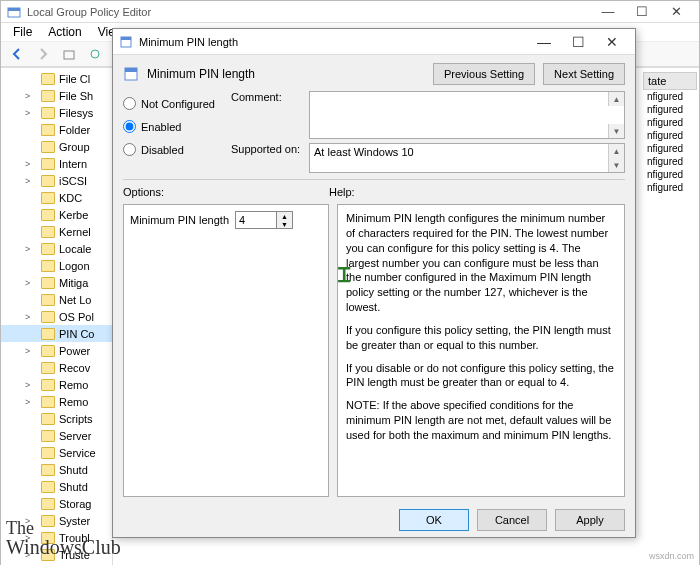 The height and width of the screenshot is (565, 700). I want to click on previous-setting-button: Previous Setting, so click(484, 74).